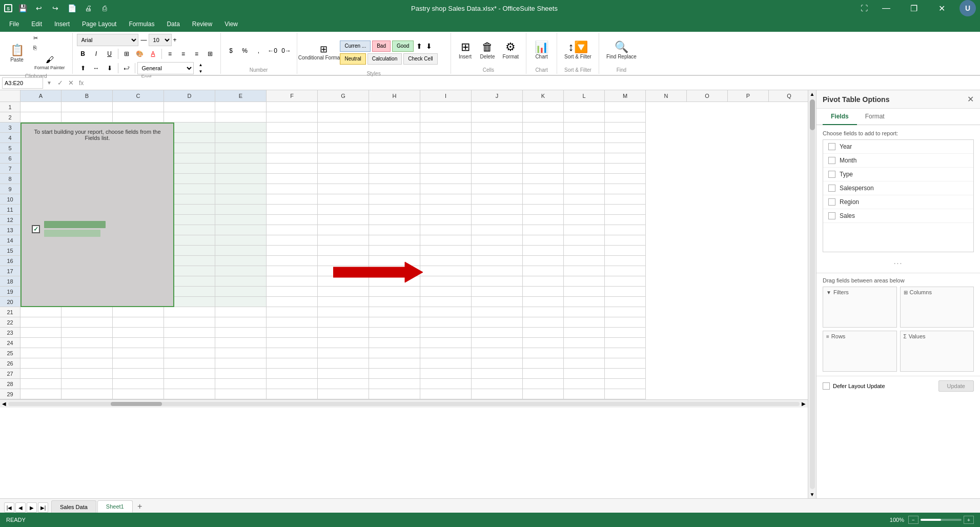  Describe the element at coordinates (41, 353) in the screenshot. I see `cell-a25` at that location.